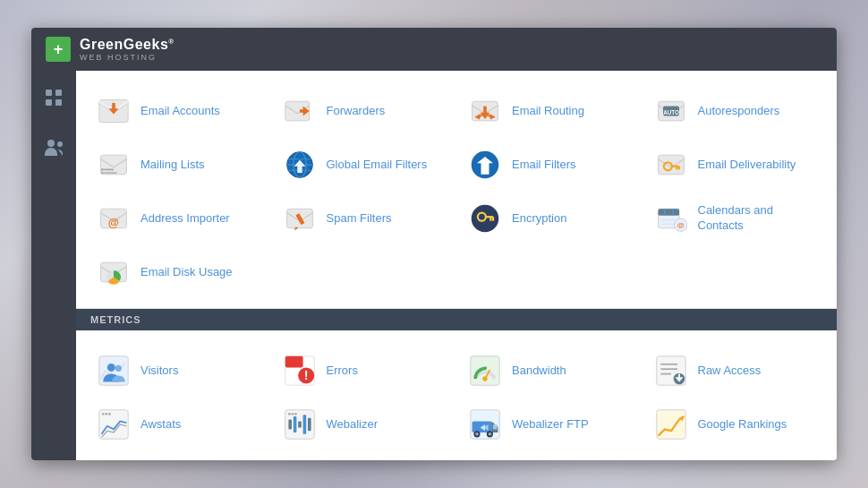 This screenshot has width=868, height=488. Describe the element at coordinates (736, 165) in the screenshot. I see `email-deliverability-item: Email Deliverability` at that location.